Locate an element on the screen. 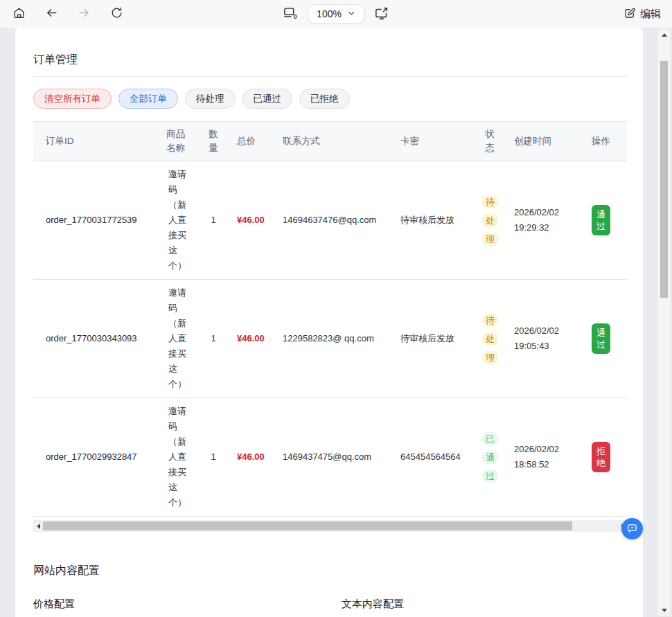  device-console-icon: 0 is located at coordinates (290, 14).